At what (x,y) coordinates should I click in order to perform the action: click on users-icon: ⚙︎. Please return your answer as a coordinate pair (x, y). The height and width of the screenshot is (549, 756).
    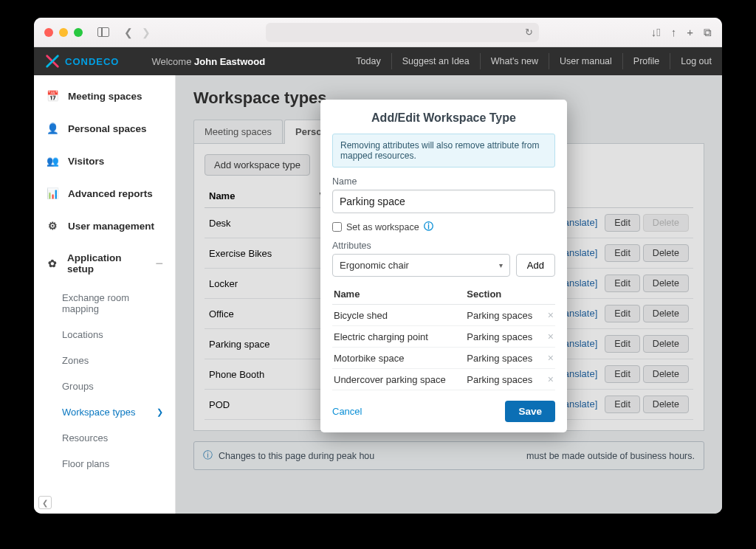
    Looking at the image, I should click on (52, 226).